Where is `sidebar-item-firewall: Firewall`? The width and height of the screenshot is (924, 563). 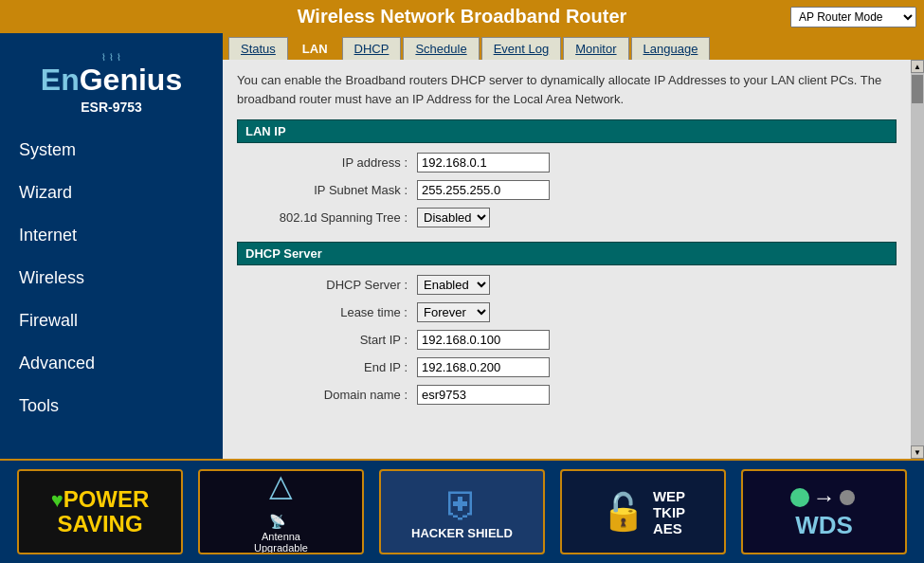
sidebar-item-firewall: Firewall is located at coordinates (112, 320).